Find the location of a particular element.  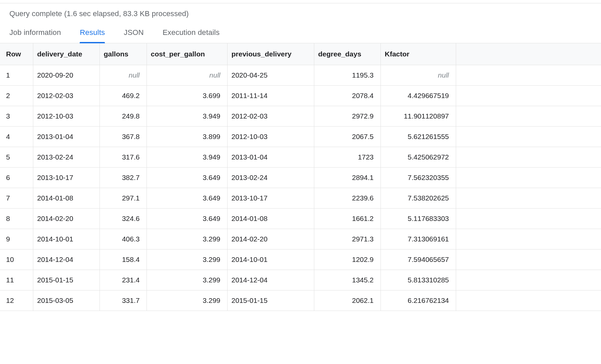

cell-row: 8 is located at coordinates (16, 219).